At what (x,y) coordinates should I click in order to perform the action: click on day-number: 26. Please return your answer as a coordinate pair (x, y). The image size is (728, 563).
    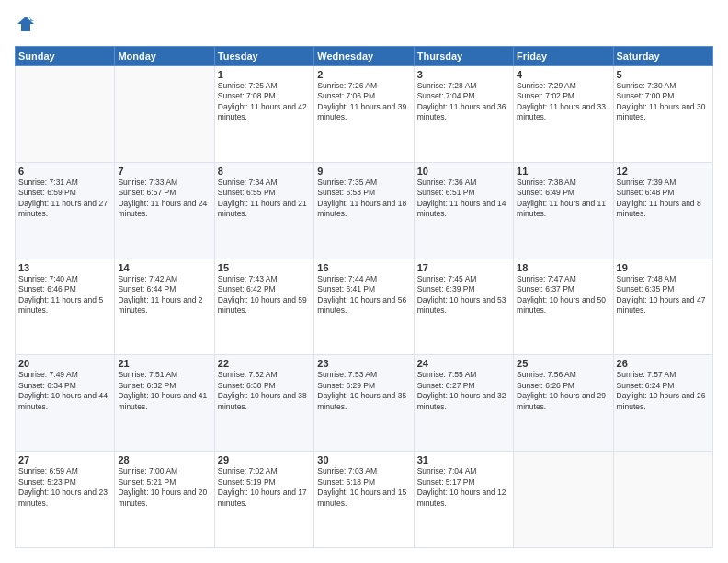
    Looking at the image, I should click on (664, 363).